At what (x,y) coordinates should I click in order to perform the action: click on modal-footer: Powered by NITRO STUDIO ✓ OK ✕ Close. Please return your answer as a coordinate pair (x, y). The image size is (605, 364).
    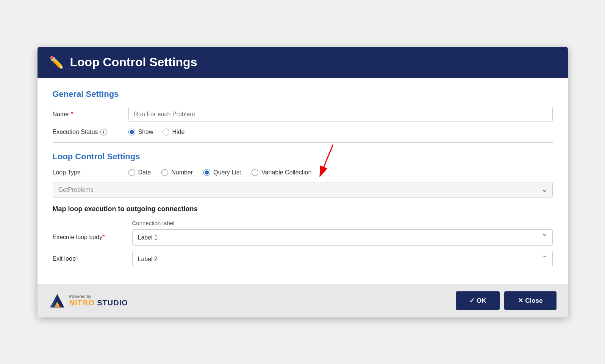
    Looking at the image, I should click on (303, 300).